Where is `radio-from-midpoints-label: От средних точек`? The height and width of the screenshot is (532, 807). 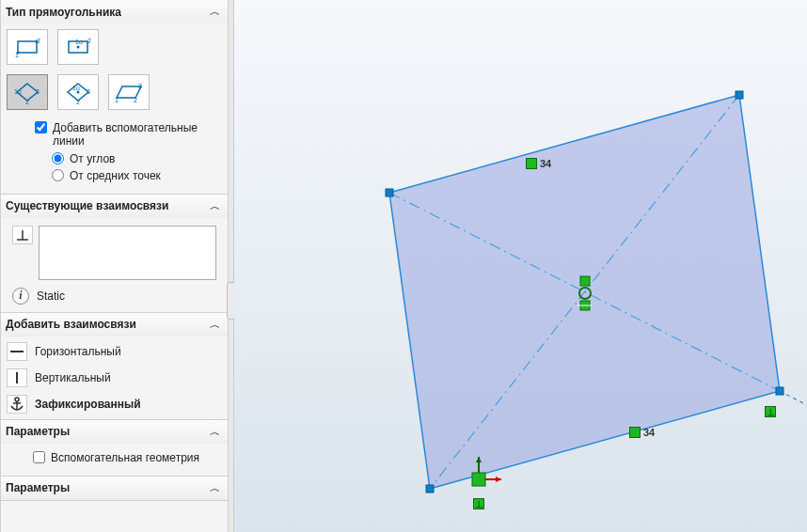 radio-from-midpoints-label: От средних точек is located at coordinates (115, 176).